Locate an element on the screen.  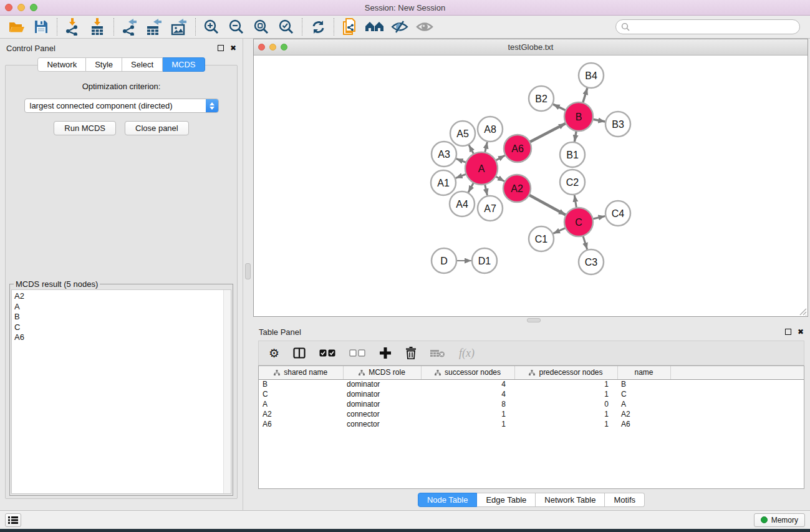
graph-edge-C-C2 is located at coordinates (575, 202).